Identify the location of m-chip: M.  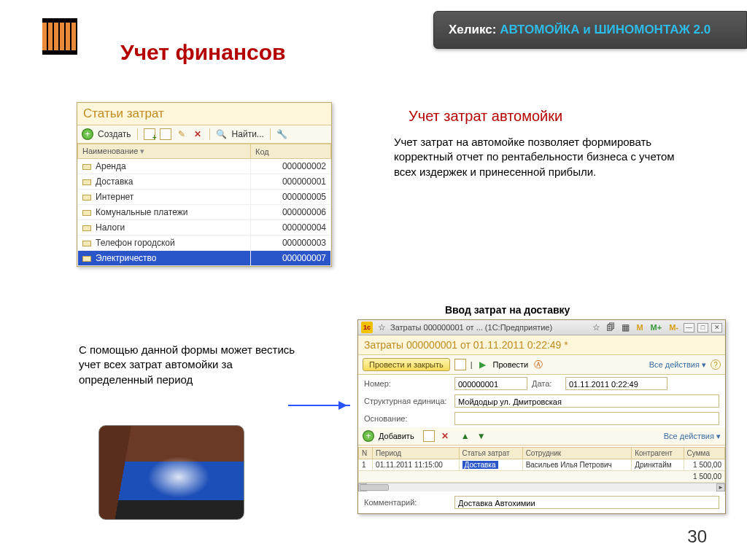
(639, 327).